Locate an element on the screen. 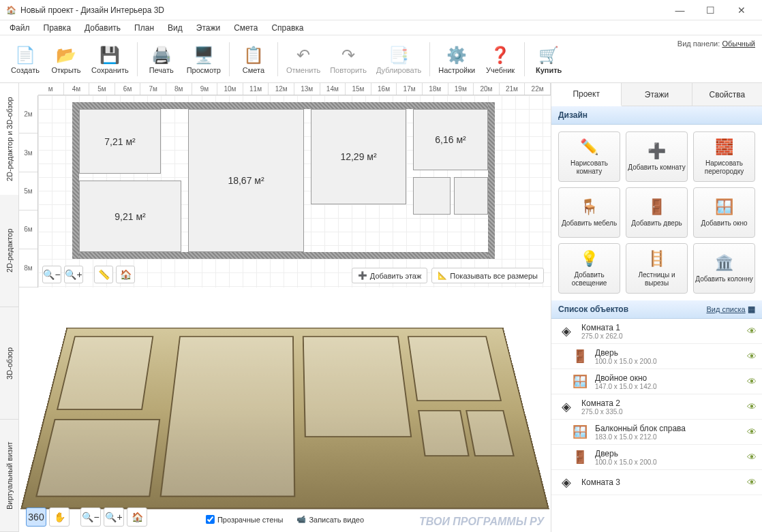 Image resolution: width=762 pixels, height=532 pixels. add-window-button: 🪟Добавить окно is located at coordinates (724, 213).